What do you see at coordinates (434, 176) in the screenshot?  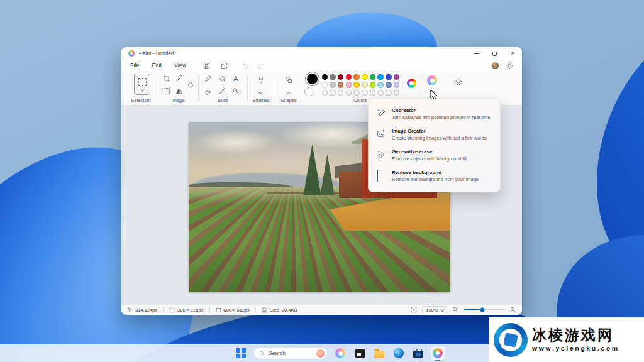 I see `menu-item-remove-background: Remove background Remove the background …` at bounding box center [434, 176].